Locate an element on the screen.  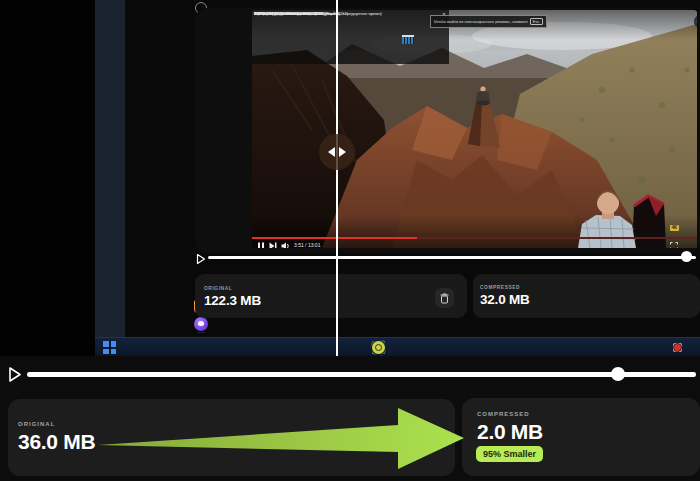
preview-progress-handle is located at coordinates (686, 256).